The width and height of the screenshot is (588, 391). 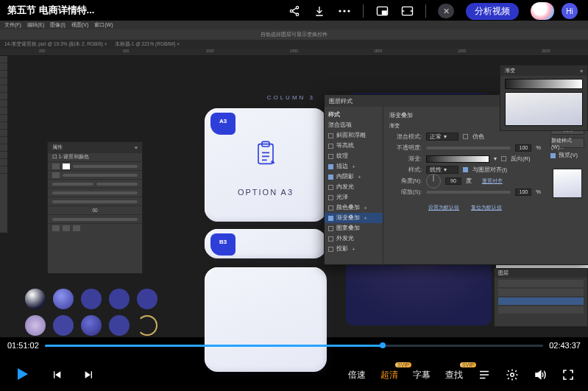 What do you see at coordinates (294, 11) in the screenshot?
I see `share-icon` at bounding box center [294, 11].